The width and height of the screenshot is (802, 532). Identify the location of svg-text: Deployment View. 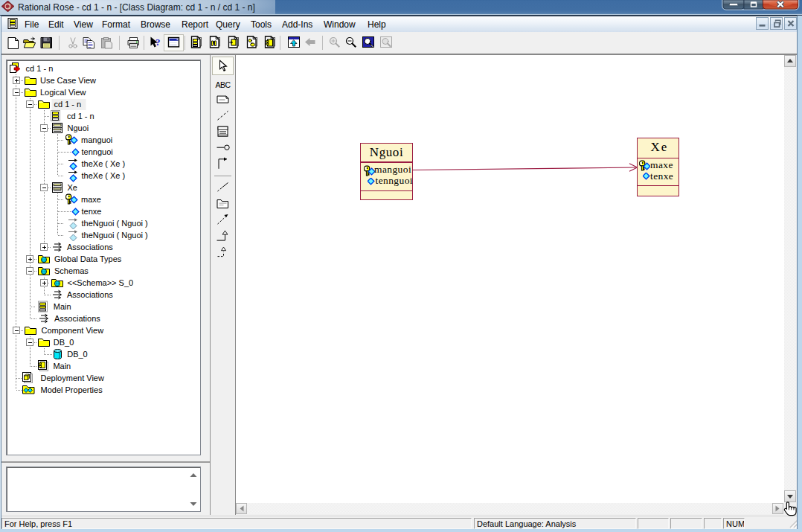
(73, 378).